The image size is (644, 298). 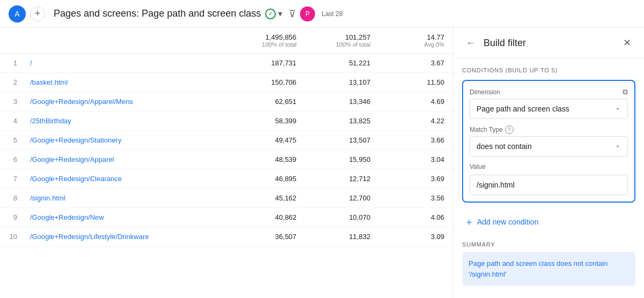 What do you see at coordinates (416, 140) in the screenshot?
I see `metric-v3: 3.66` at bounding box center [416, 140].